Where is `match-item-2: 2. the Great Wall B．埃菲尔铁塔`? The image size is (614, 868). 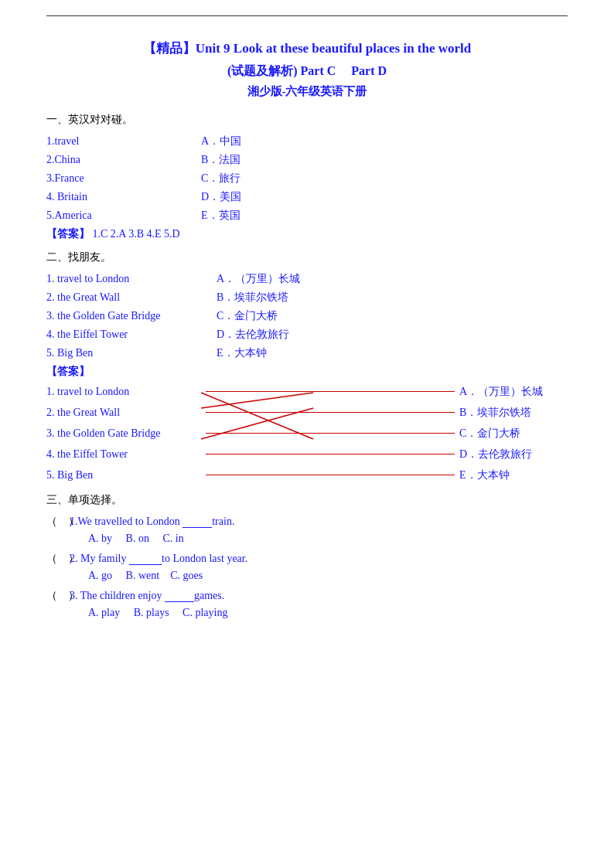
match-item-2: 2. the Great Wall B．埃菲尔铁塔 is located at coordinates (307, 298).